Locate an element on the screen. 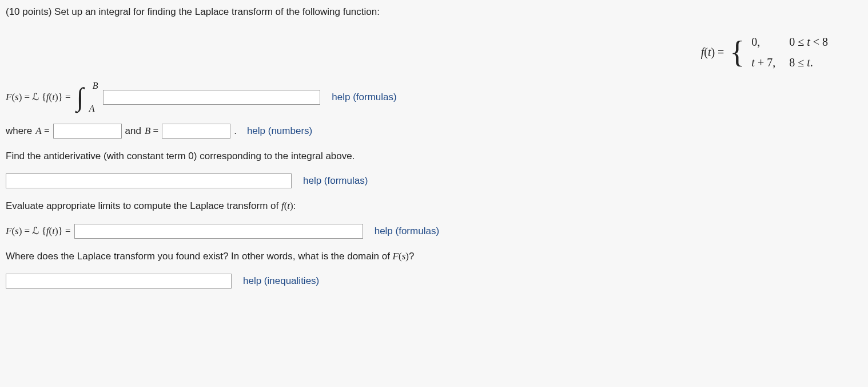 Image resolution: width=868 pixels, height=387 pixels. integrand-input is located at coordinates (212, 97).